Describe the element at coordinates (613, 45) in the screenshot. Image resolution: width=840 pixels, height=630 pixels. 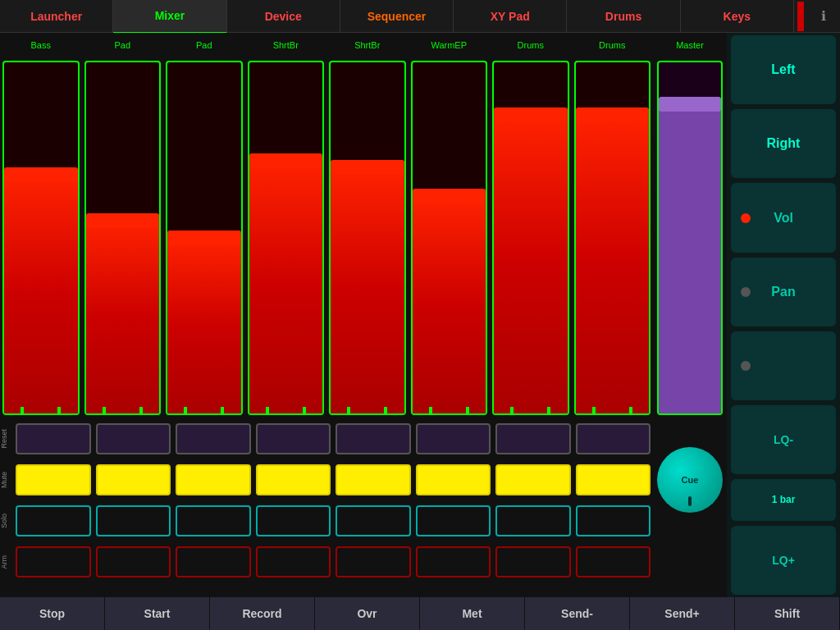
I see `ch8-label: Drums` at that location.